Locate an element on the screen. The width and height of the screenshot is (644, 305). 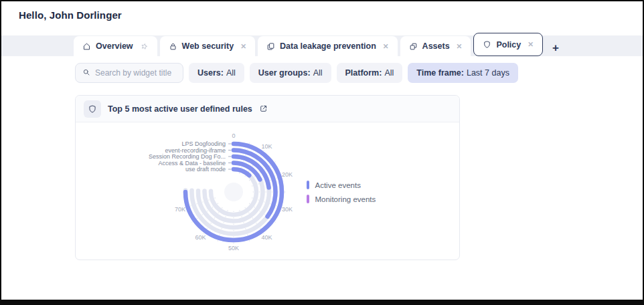
tab-overview: Overview is located at coordinates (115, 46).